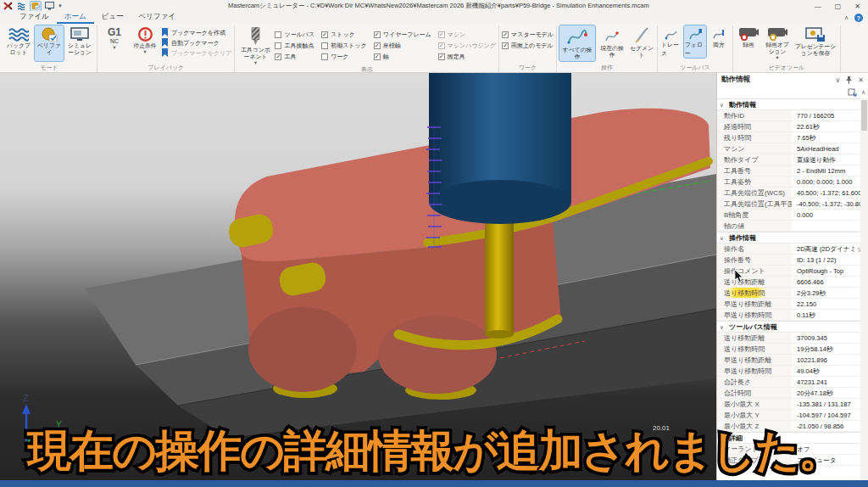 This screenshot has height=487, width=868. I want to click on collapse-ribbon-icon: ∧, so click(846, 18).